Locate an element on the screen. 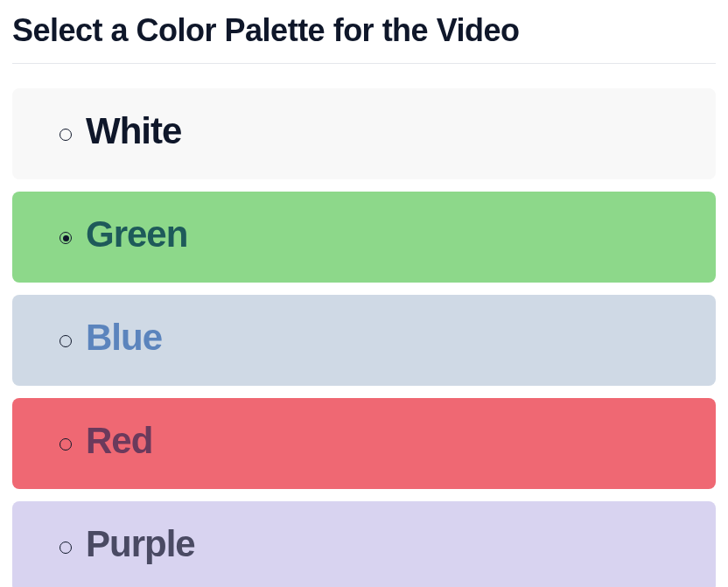 This screenshot has height=587, width=728. radio-dot-icon is located at coordinates (66, 238).